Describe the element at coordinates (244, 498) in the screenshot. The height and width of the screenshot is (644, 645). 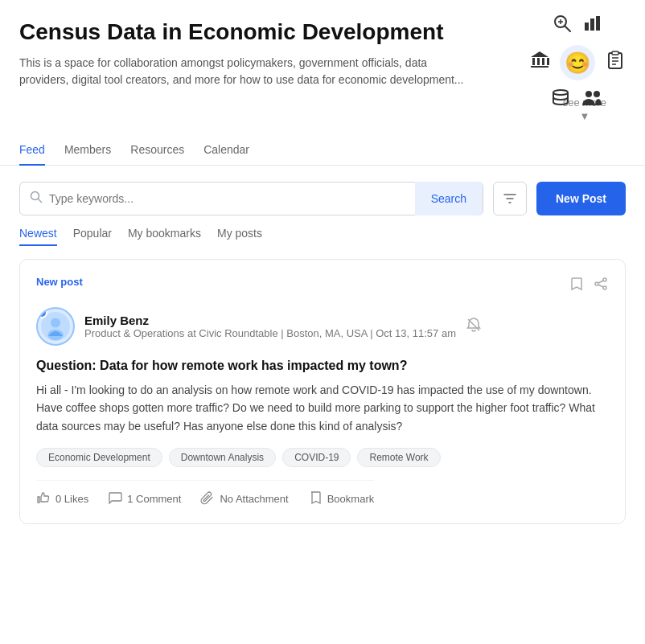
I see `attachment-button: No Attachment` at that location.